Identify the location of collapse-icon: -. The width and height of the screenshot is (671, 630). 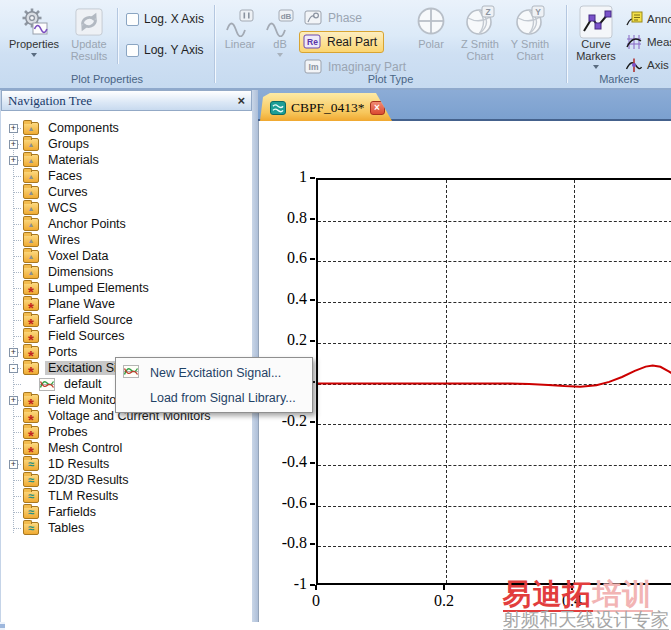
(14, 368).